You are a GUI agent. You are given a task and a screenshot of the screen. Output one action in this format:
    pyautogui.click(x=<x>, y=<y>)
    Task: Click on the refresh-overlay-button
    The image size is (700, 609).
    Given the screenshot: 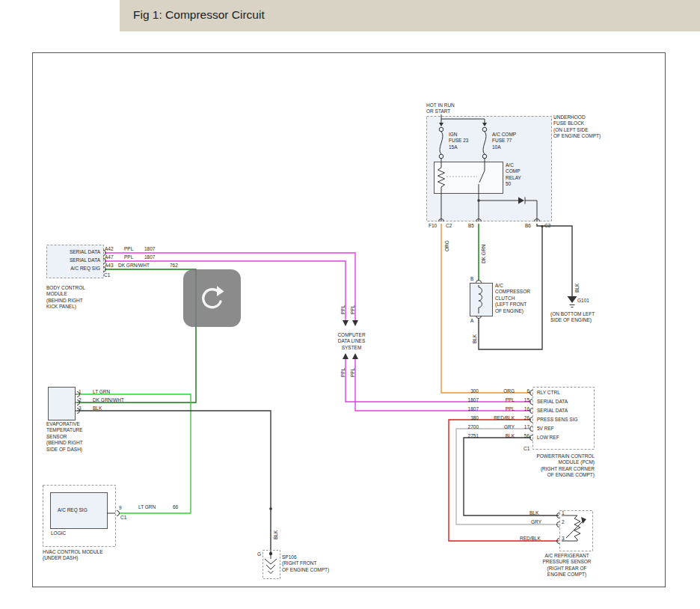 What is the action you would take?
    pyautogui.click(x=212, y=298)
    